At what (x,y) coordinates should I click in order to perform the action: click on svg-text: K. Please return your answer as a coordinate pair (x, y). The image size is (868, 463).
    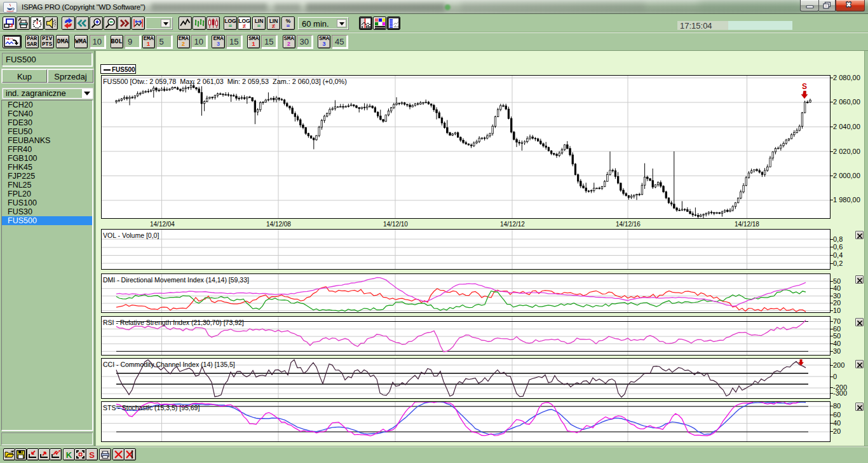
    Looking at the image, I should click on (69, 455).